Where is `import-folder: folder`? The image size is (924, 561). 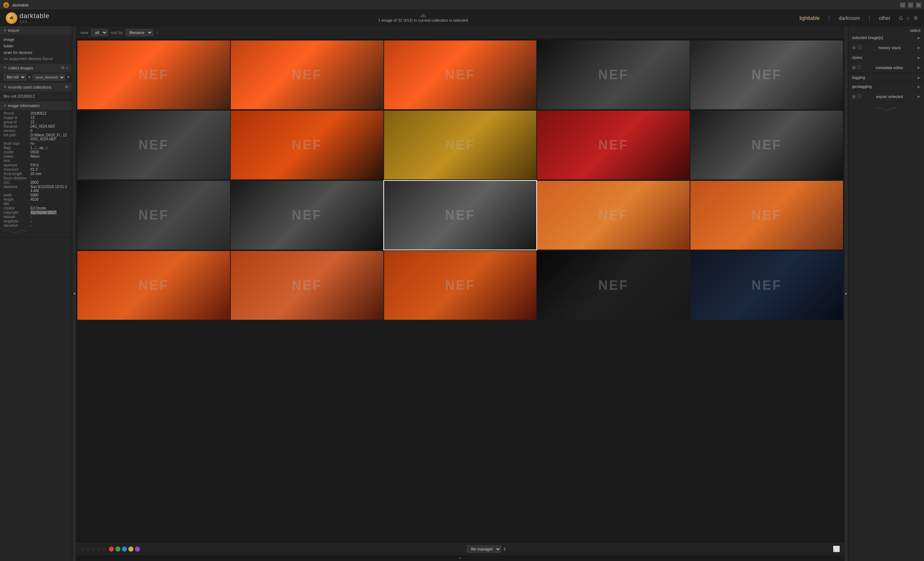 import-folder: folder is located at coordinates (36, 46).